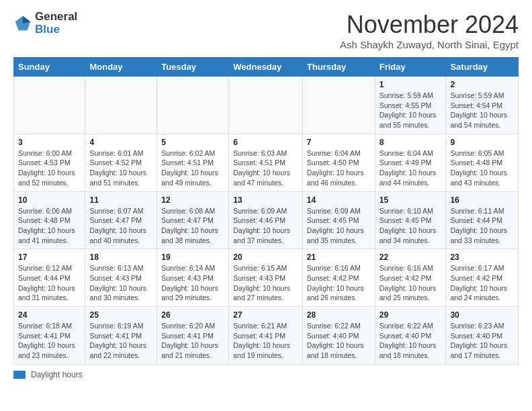  What do you see at coordinates (266, 67) in the screenshot?
I see `weekday-row: SundayMondayTuesdayWednesdayThursdayFrid…` at bounding box center [266, 67].